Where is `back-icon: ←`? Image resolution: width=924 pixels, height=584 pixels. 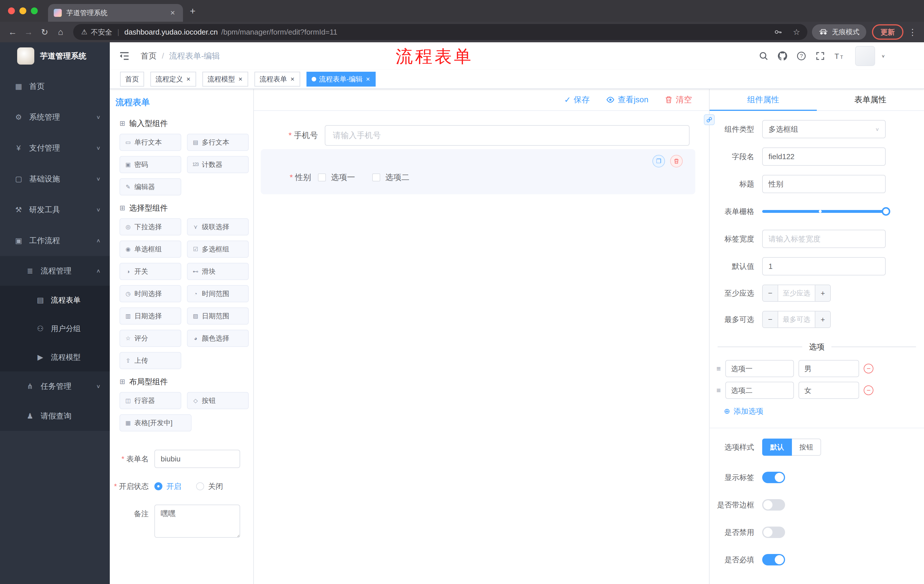
back-icon: ← is located at coordinates (13, 32).